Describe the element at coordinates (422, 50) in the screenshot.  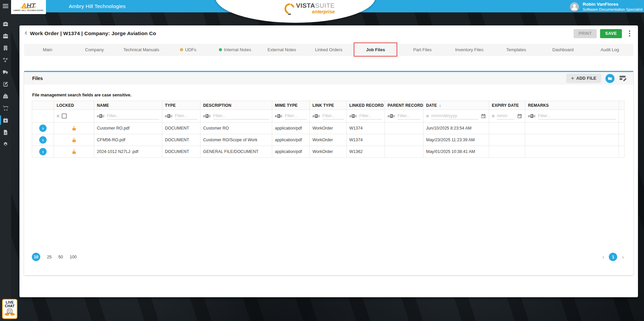
I see `tab-part-files: Part Files` at that location.